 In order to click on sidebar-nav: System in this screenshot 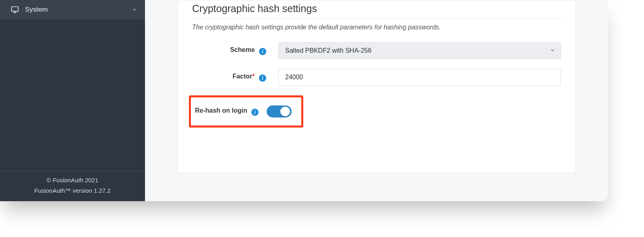, I will do `click(72, 10)`.